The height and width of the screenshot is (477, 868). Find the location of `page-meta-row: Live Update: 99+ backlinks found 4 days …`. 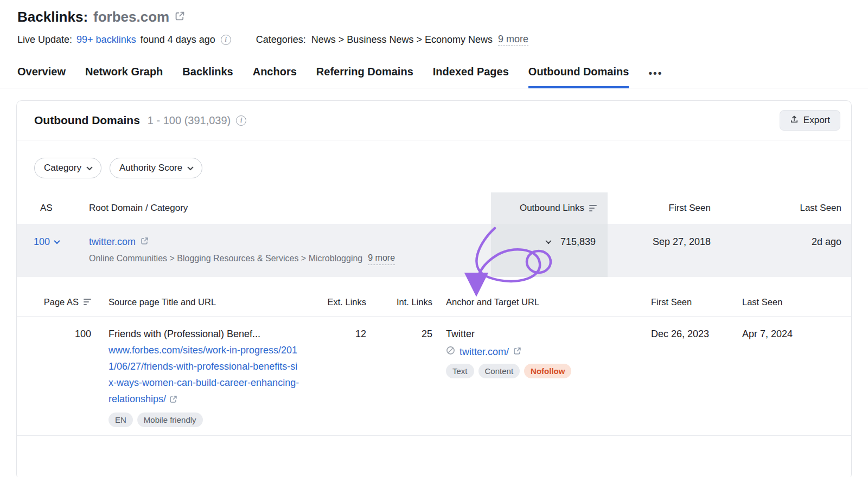

page-meta-row: Live Update: 99+ backlinks found 4 days … is located at coordinates (434, 40).